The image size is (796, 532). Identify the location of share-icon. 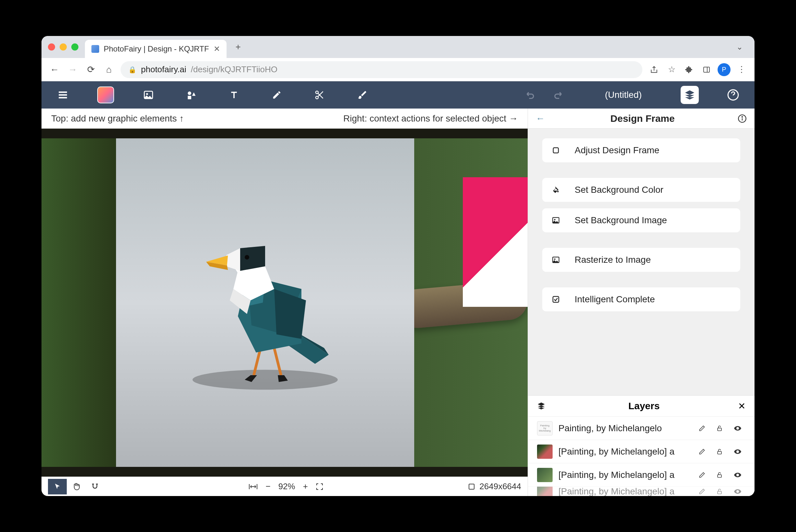
(654, 70).